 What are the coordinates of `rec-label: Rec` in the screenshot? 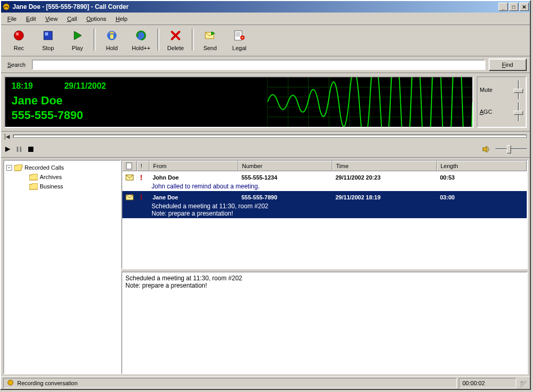 It's located at (19, 48).